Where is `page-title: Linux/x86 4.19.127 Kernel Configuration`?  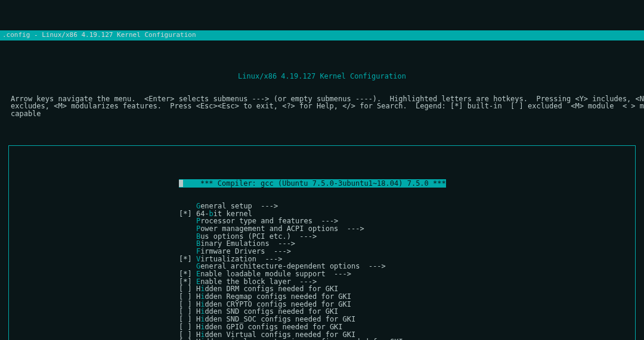 page-title: Linux/x86 4.19.127 Kernel Configuration is located at coordinates (322, 76).